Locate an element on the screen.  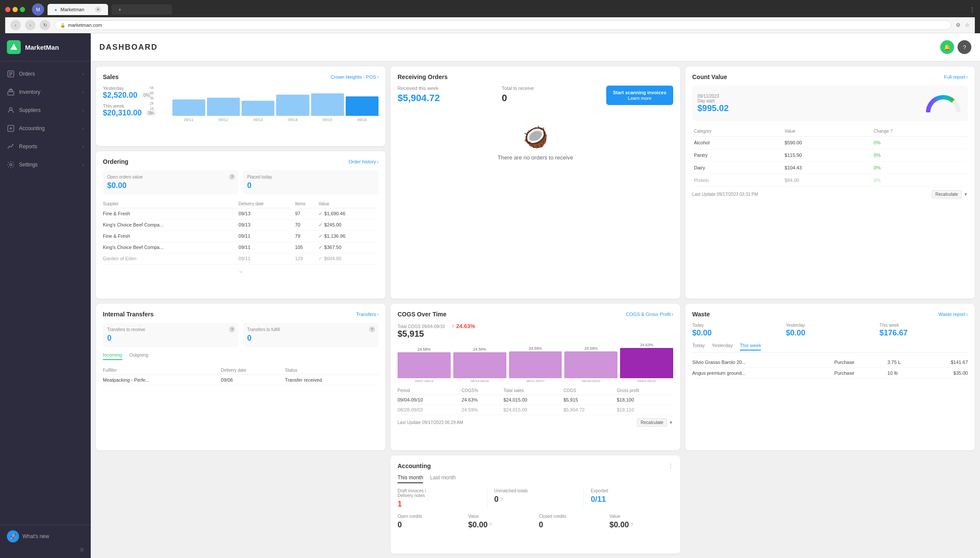
opencredits-val-label: Value is located at coordinates (500, 516).